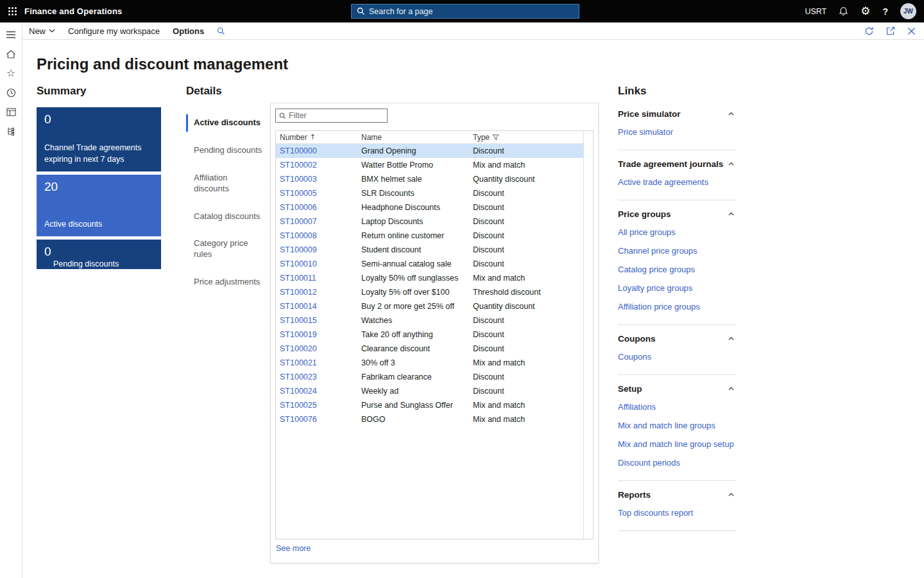  What do you see at coordinates (99, 206) in the screenshot?
I see `summary-tile-active-discounts: 20 Active discounts` at bounding box center [99, 206].